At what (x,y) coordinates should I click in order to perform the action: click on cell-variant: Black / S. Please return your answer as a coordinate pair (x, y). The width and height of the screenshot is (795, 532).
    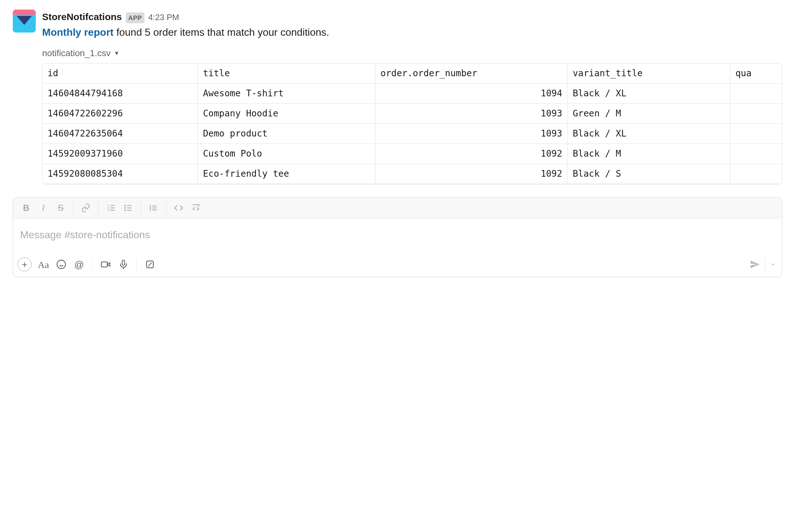
    Looking at the image, I should click on (649, 174).